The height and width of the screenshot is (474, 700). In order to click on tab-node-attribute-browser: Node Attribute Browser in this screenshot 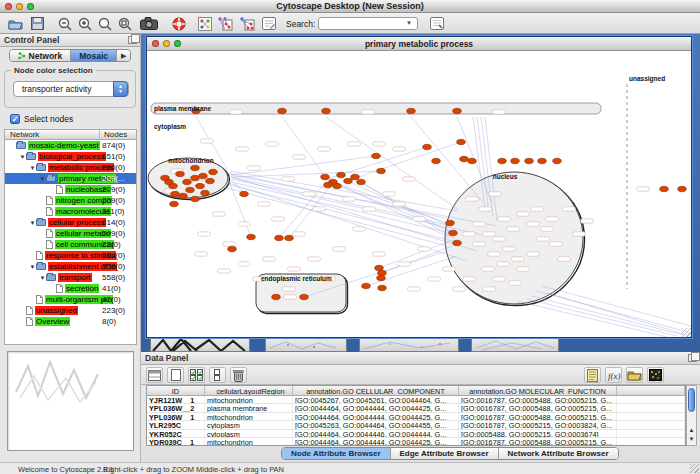, I will do `click(336, 454)`.